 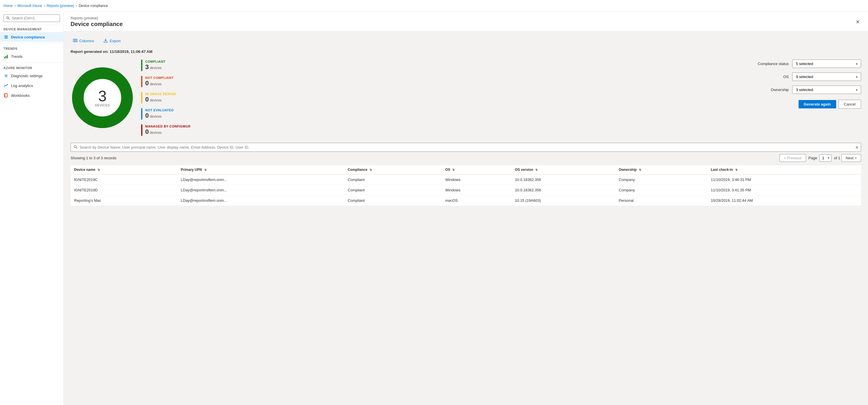 I want to click on sidebar-search-wrap, so click(x=32, y=18).